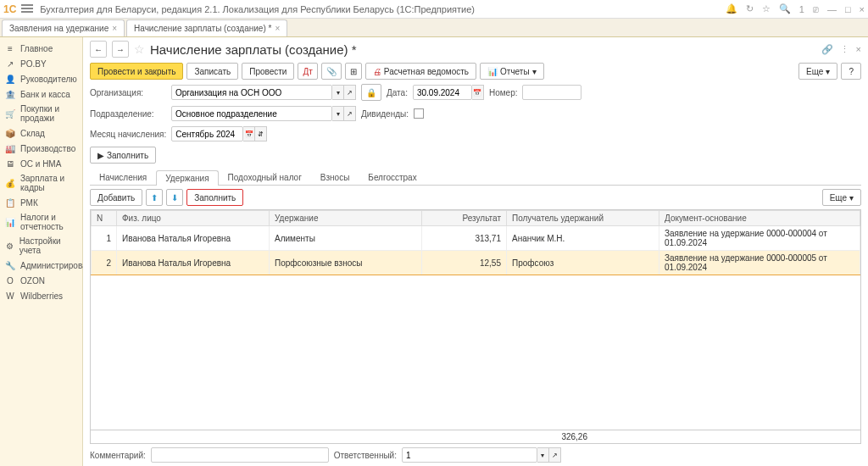 This screenshot has width=868, height=466. I want to click on sidebar-item: ≡Главное, so click(41, 48).